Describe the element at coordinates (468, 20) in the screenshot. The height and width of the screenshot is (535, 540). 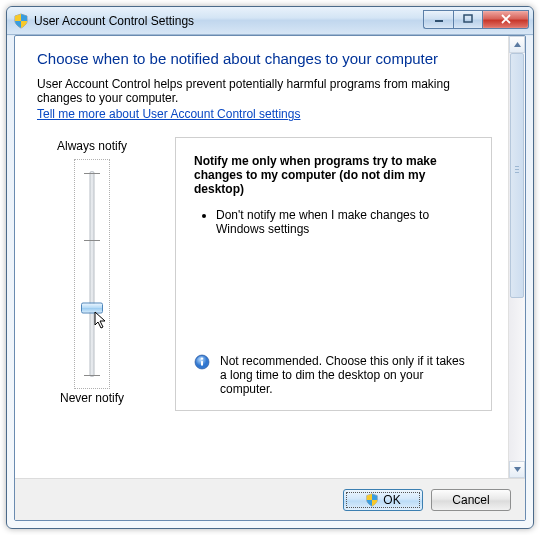
I see `maximize-button` at that location.